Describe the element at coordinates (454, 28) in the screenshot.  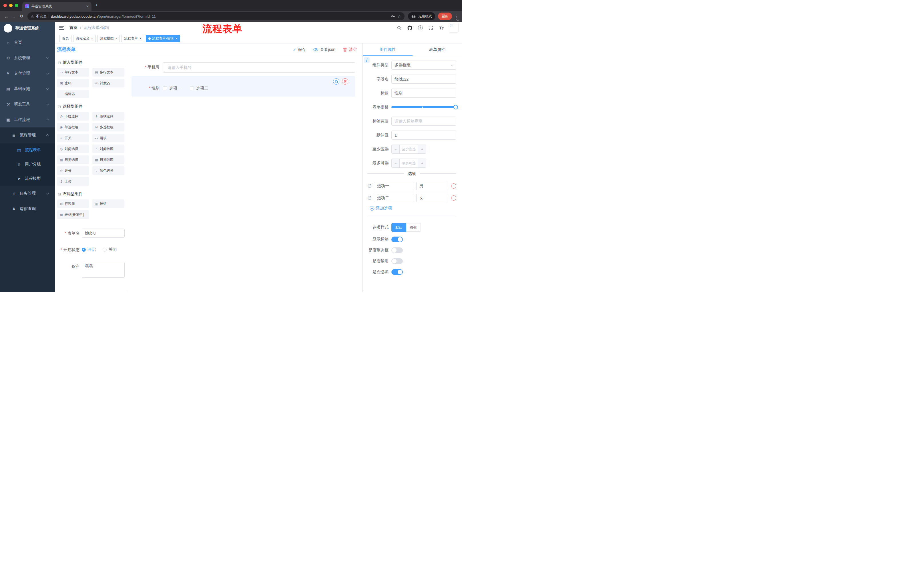
I see `avatar` at that location.